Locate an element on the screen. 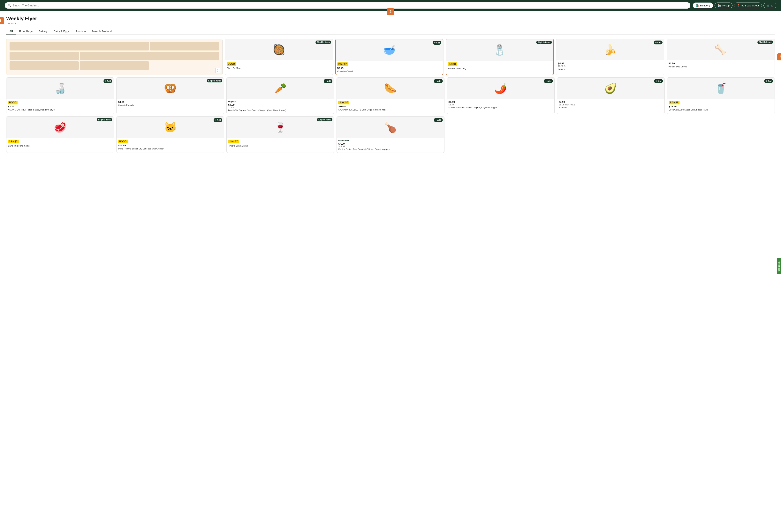 This screenshot has width=781, height=532. product-card-cheerios: 🥣 Add 2 for $7 $3.79 Cheerios Cereal is located at coordinates (389, 57).